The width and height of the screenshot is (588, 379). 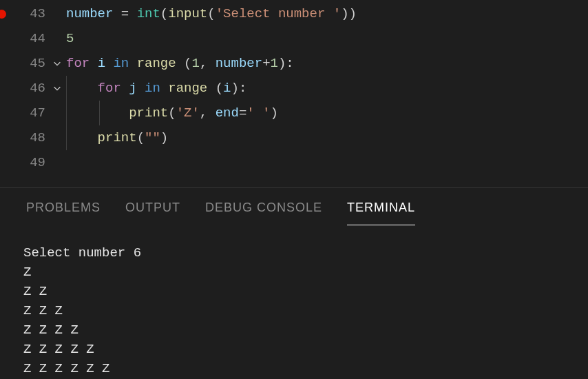 What do you see at coordinates (153, 211) in the screenshot?
I see `tab-output: OUTPUT` at bounding box center [153, 211].